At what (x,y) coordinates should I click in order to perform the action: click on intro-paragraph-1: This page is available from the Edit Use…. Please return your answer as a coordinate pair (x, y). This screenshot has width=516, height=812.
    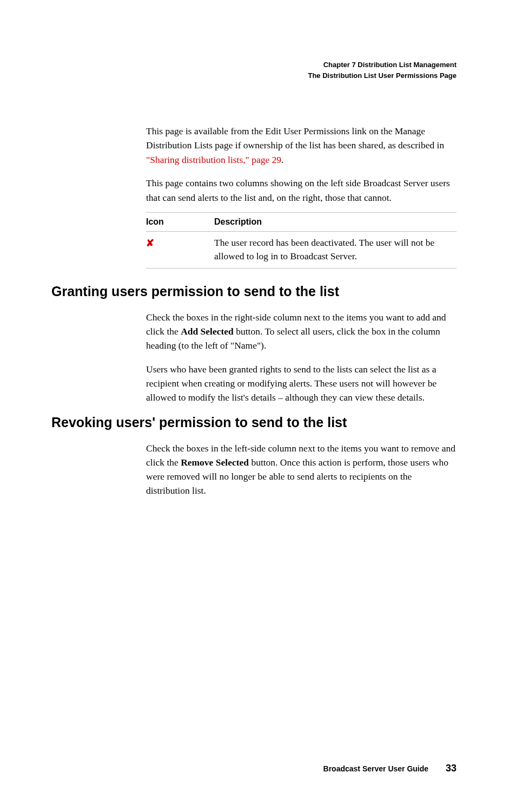
    Looking at the image, I should click on (301, 145).